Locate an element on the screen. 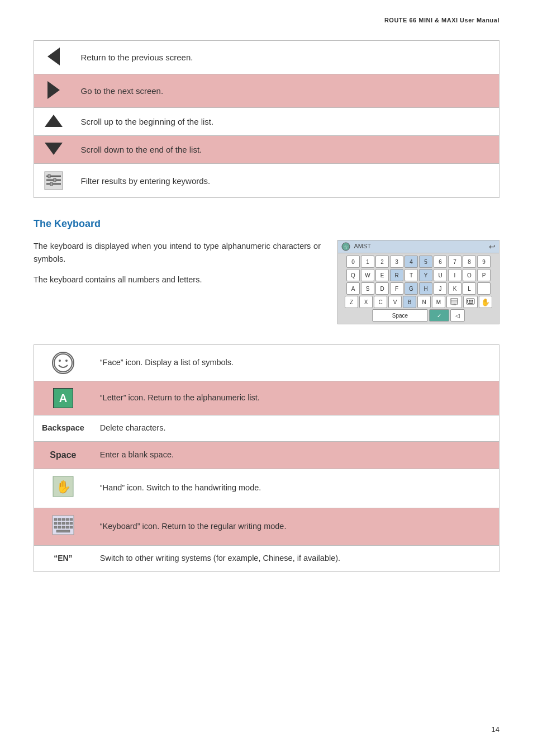 The width and height of the screenshot is (533, 756). nav-icon-back is located at coordinates (54, 58).